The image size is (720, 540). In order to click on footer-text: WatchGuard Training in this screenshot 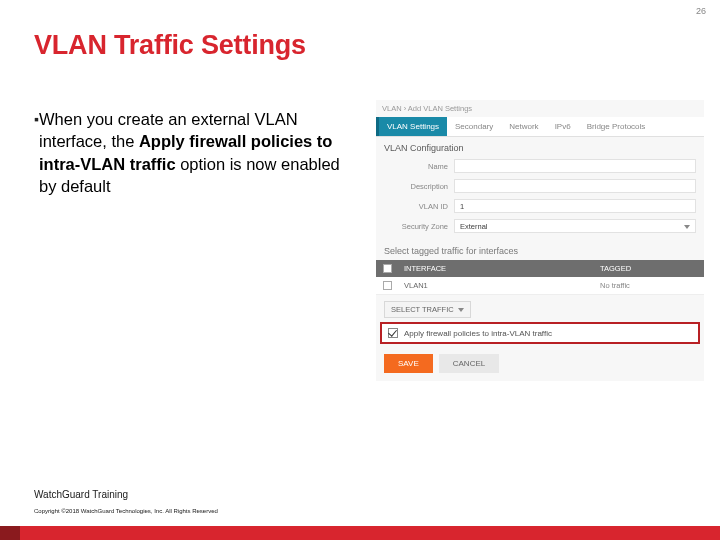, I will do `click(81, 494)`.